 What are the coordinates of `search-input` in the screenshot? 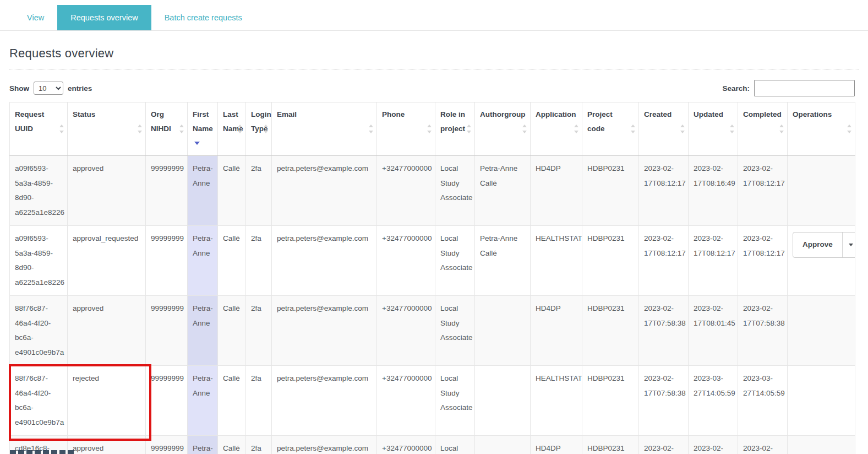 It's located at (805, 88).